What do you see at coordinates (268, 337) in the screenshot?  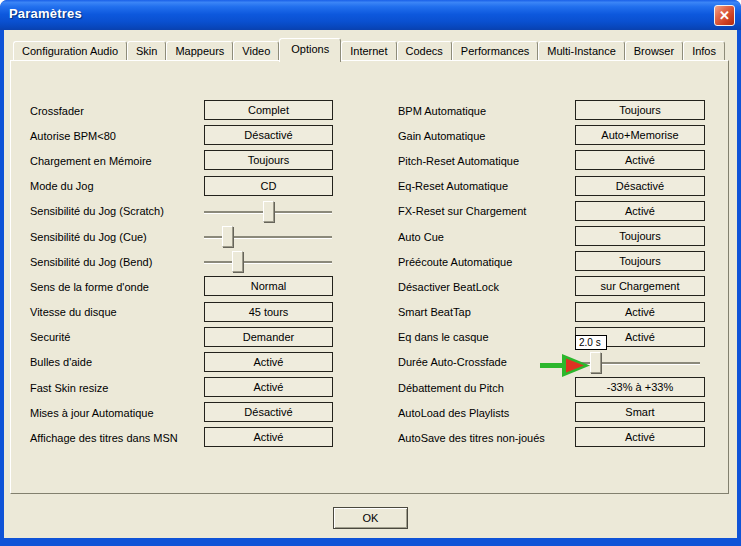 I see `securite-value-button: Demander` at bounding box center [268, 337].